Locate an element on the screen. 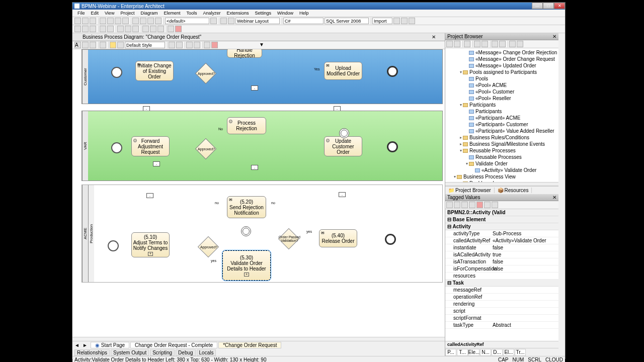 This screenshot has width=644, height=362. tree-item: «Message» Updated Order is located at coordinates (502, 65).